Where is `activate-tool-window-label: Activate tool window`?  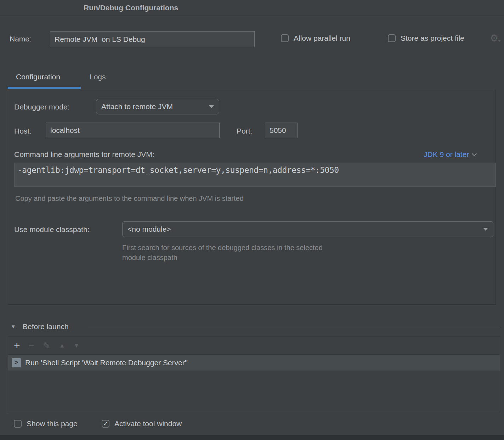 activate-tool-window-label: Activate tool window is located at coordinates (148, 424).